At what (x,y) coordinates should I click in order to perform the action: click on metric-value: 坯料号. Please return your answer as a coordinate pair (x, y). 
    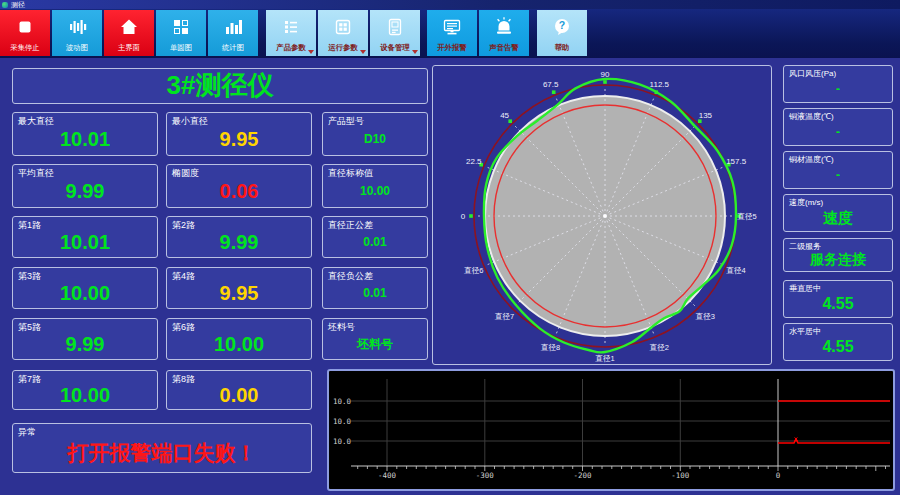
    Looking at the image, I should click on (375, 344).